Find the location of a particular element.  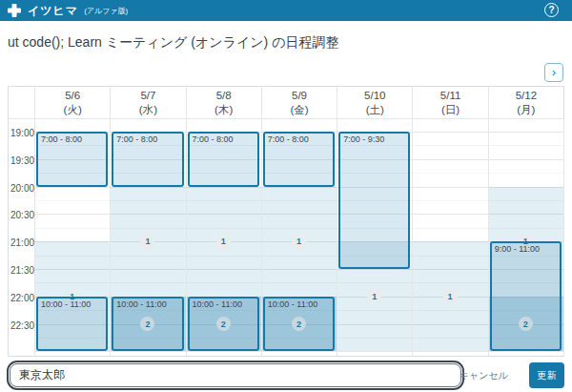

time-label: 22:30 is located at coordinates (23, 324).